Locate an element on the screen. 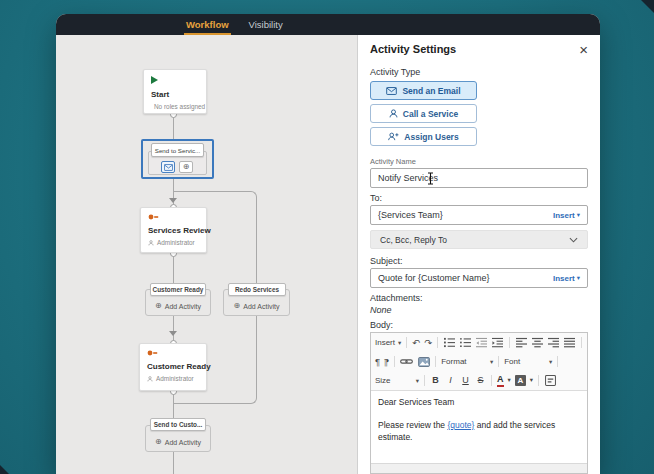 Image resolution: width=654 pixels, height=474 pixels. activity-name-label: Activity Name is located at coordinates (479, 162).